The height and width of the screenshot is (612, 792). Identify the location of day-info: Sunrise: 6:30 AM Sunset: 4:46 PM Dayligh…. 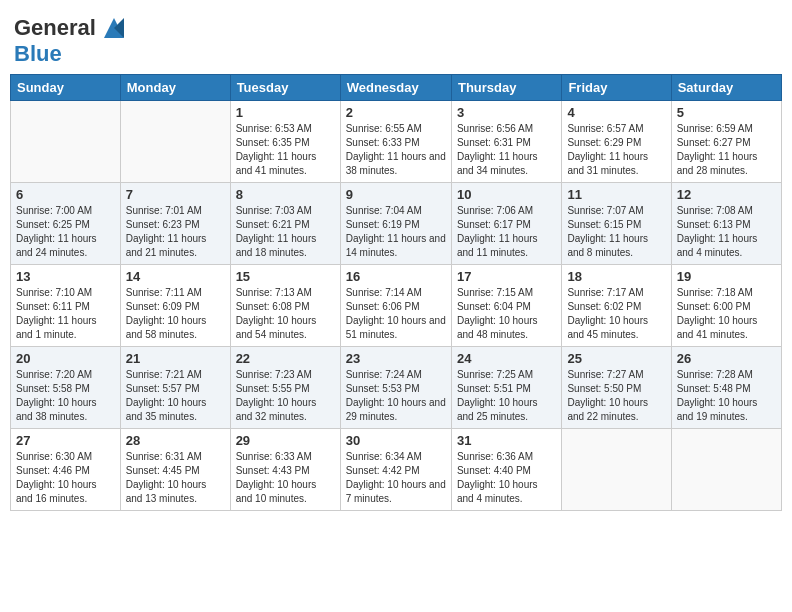
(66, 478).